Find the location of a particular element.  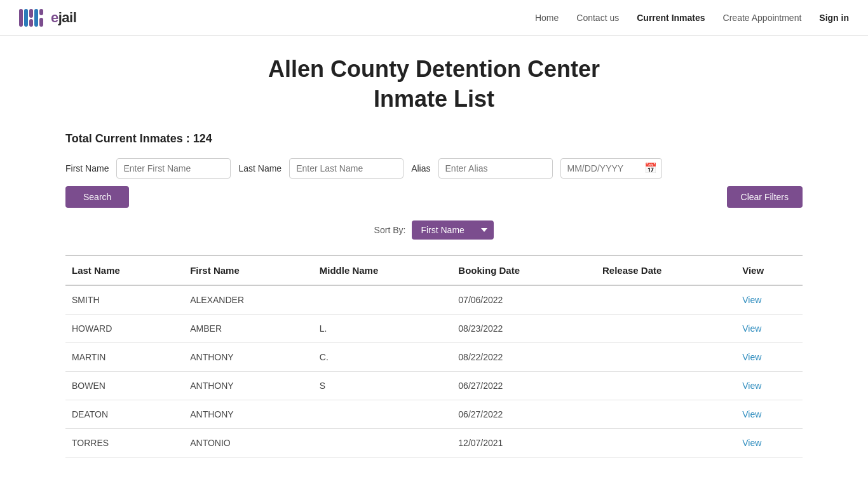

cell-booking-date: 08/23/2022 is located at coordinates (524, 328).